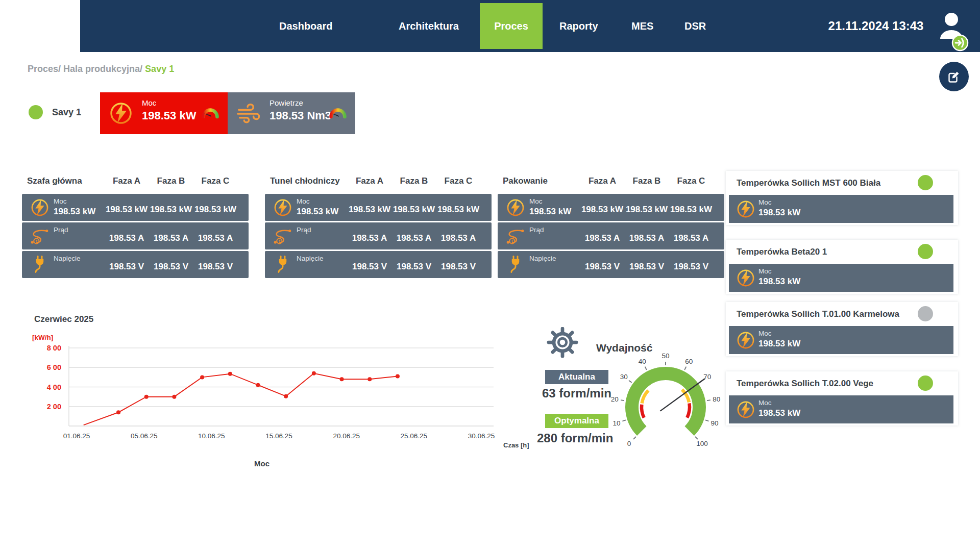  Describe the element at coordinates (579, 26) in the screenshot. I see `nav-item-raporty: Raporty` at that location.